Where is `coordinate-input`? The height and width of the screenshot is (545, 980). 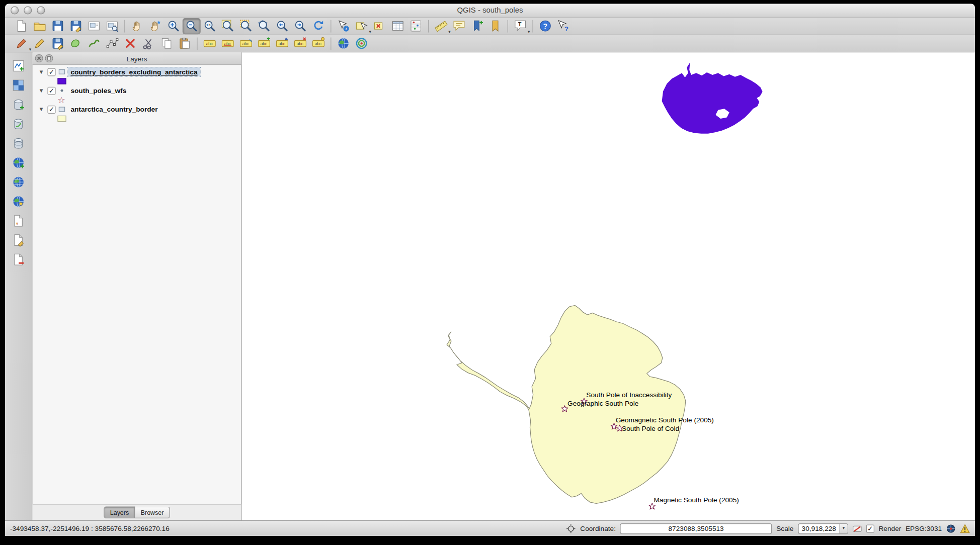 coordinate-input is located at coordinates (696, 528).